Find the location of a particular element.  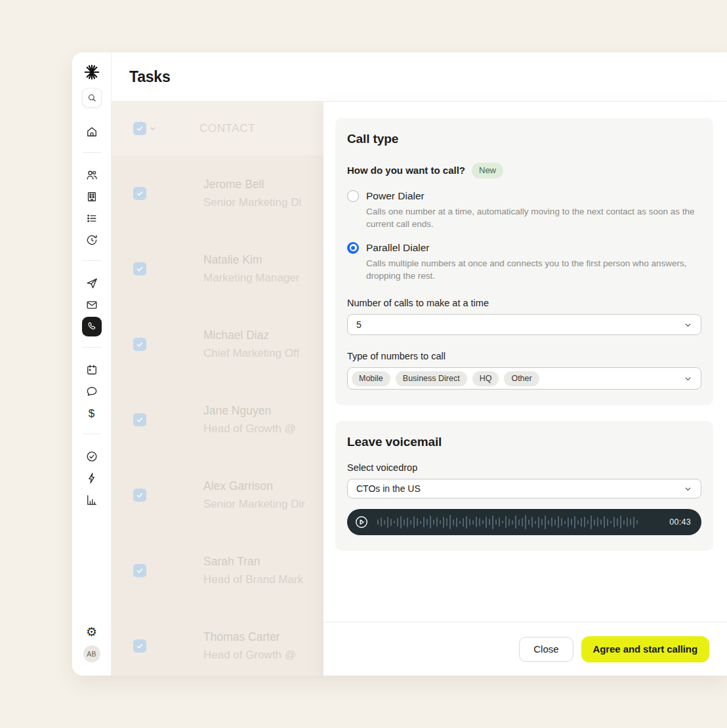

search-button is located at coordinates (92, 98).